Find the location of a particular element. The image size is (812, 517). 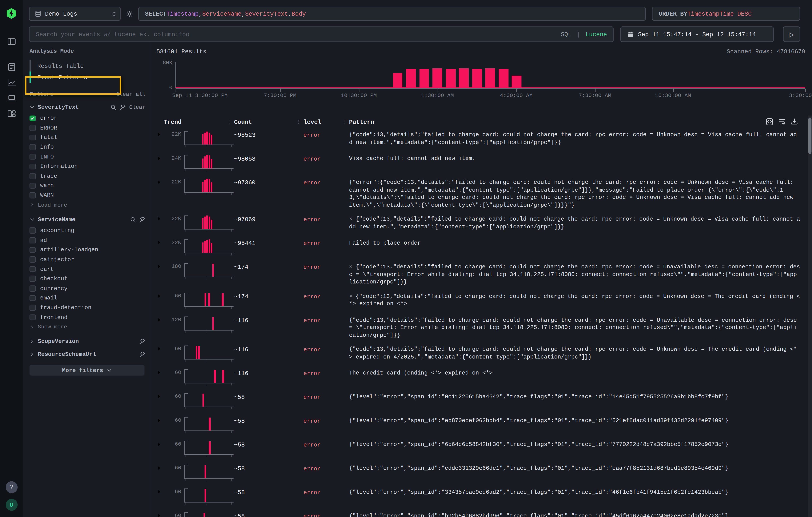

pattern-text: {"level":"error","span_id":"eb870ecef063… is located at coordinates (577, 421).